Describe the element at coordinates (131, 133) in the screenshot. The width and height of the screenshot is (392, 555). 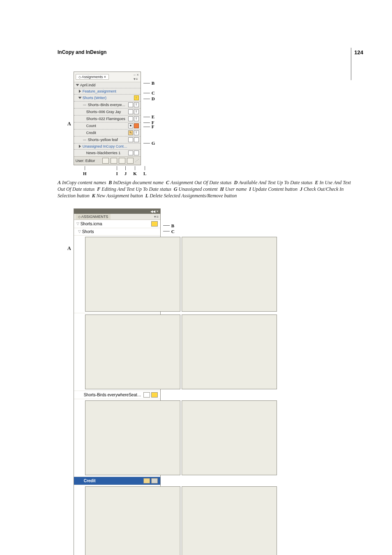
I see `status-editing-icon: ✎` at that location.